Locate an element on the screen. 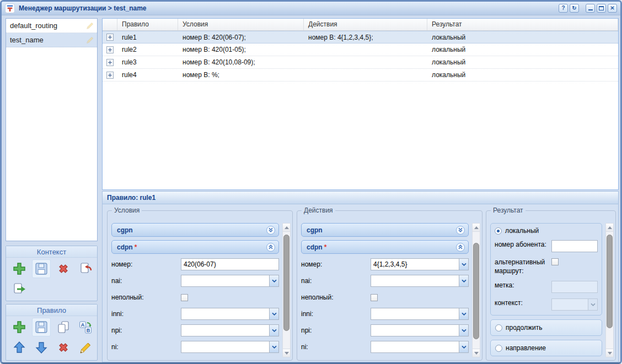 The height and width of the screenshot is (364, 622). context-save-button is located at coordinates (41, 269).